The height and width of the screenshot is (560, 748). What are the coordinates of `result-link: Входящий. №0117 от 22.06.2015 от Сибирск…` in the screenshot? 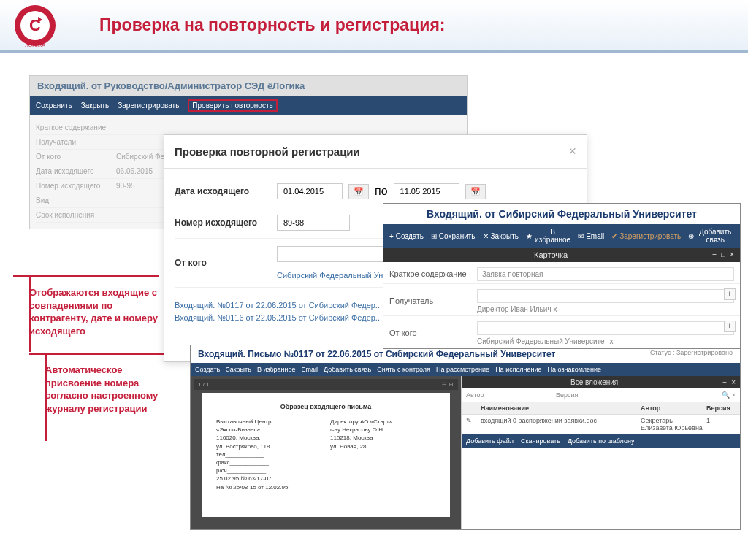 It's located at (278, 305).